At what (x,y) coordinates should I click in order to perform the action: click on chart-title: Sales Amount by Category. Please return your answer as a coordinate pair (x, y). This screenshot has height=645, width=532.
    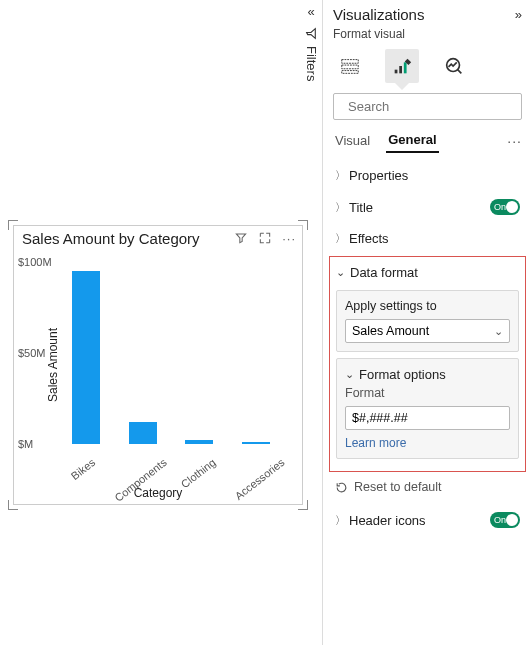
    Looking at the image, I should click on (128, 238).